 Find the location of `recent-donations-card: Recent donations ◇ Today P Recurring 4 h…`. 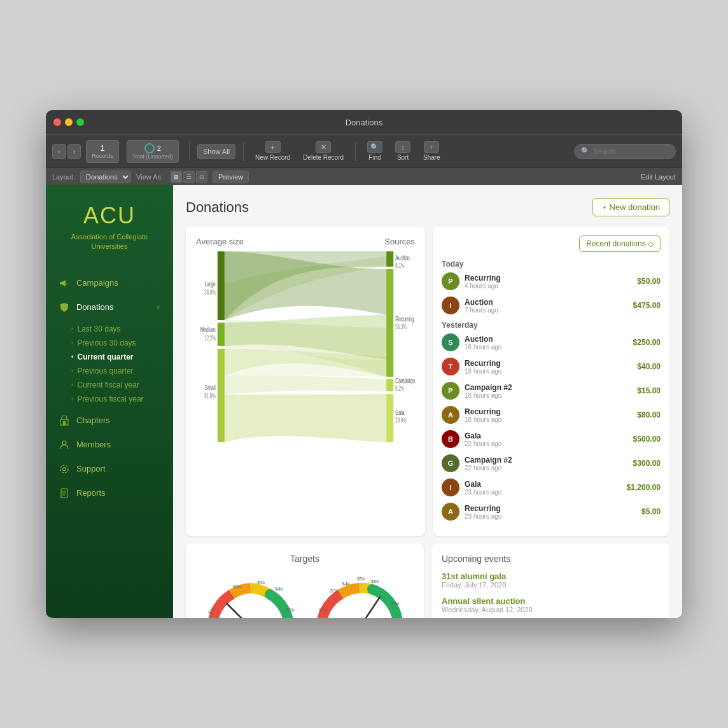

recent-donations-card: Recent donations ◇ Today P Recurring 4 h… is located at coordinates (551, 381).